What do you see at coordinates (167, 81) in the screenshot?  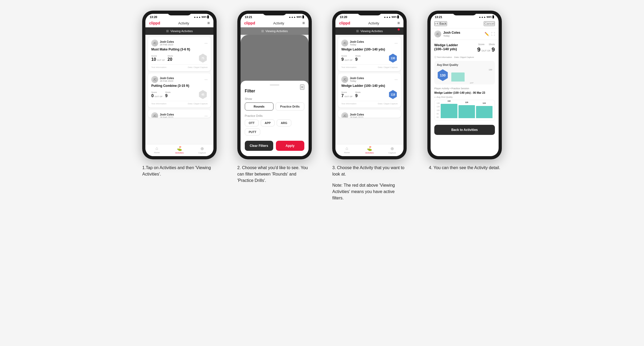 I see `user-date-1-2: 28 Feb 2023` at bounding box center [167, 81].